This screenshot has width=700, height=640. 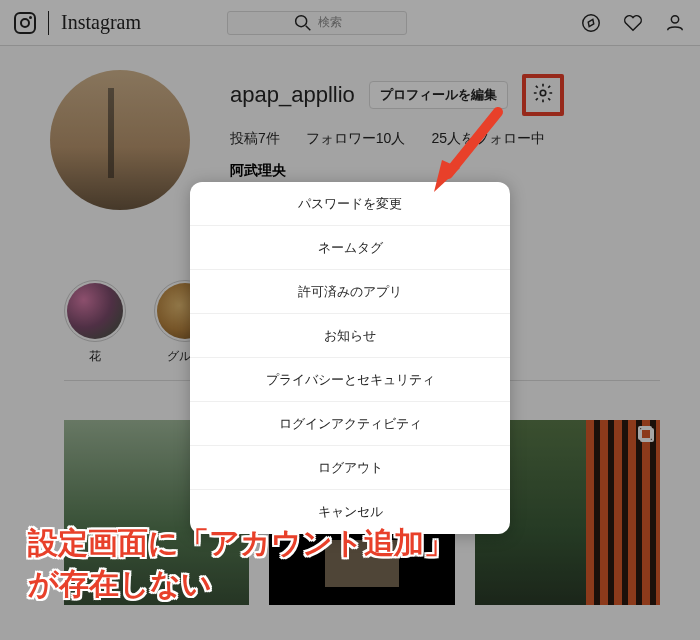 What do you see at coordinates (350, 468) in the screenshot?
I see `menu-item-logout: ログアウト` at bounding box center [350, 468].